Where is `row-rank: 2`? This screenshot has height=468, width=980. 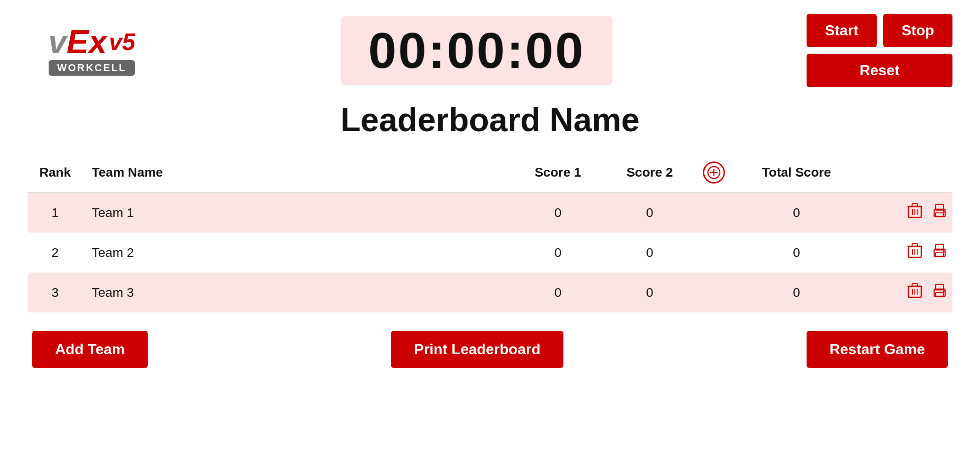 row-rank: 2 is located at coordinates (55, 253).